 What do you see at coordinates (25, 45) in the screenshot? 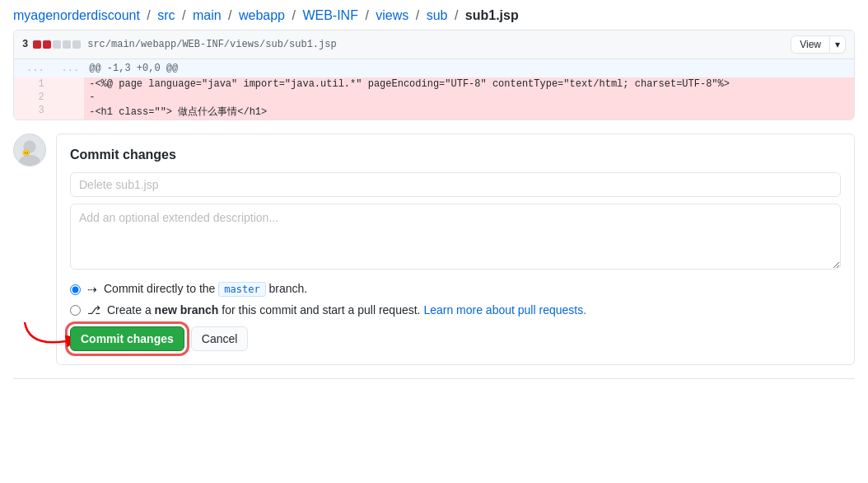
I see `diff-stat-number: 3` at bounding box center [25, 45].